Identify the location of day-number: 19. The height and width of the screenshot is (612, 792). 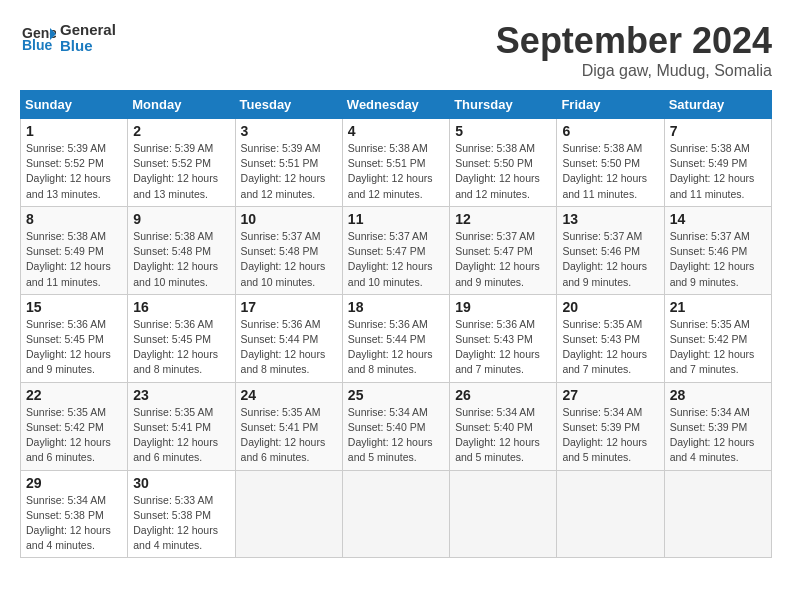
(503, 307).